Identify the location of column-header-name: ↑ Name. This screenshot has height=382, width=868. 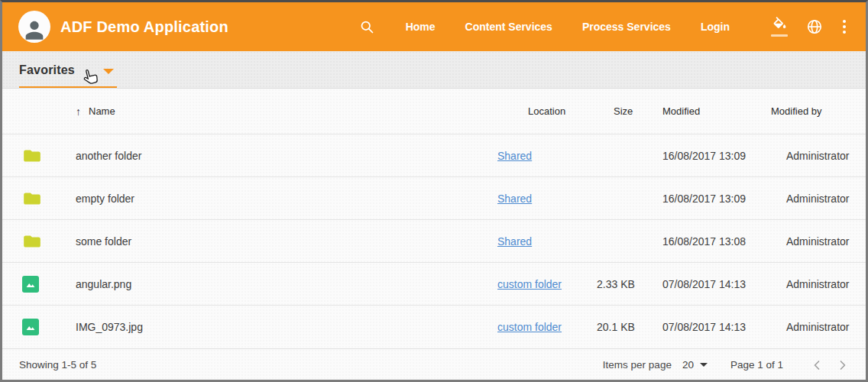
(287, 112).